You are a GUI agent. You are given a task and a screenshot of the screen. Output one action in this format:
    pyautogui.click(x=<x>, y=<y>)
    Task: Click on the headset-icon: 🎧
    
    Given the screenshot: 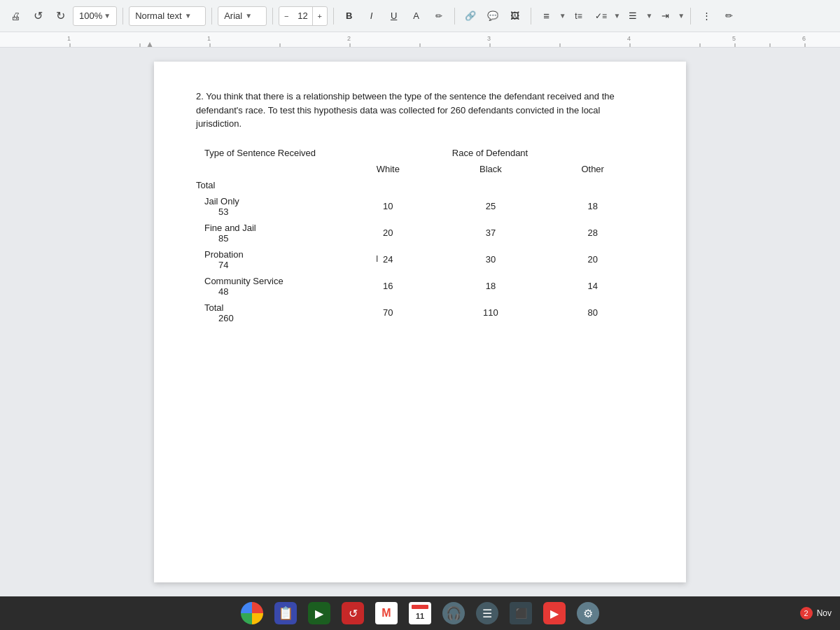 What is the action you would take?
    pyautogui.click(x=454, y=613)
    